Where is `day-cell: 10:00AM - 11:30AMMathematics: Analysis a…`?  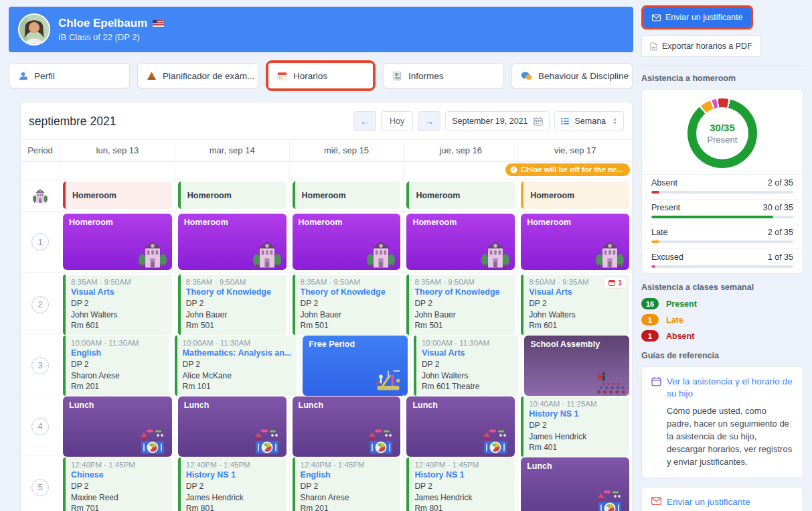 day-cell: 10:00AM - 11:30AMMathematics: Analysis a… is located at coordinates (236, 366).